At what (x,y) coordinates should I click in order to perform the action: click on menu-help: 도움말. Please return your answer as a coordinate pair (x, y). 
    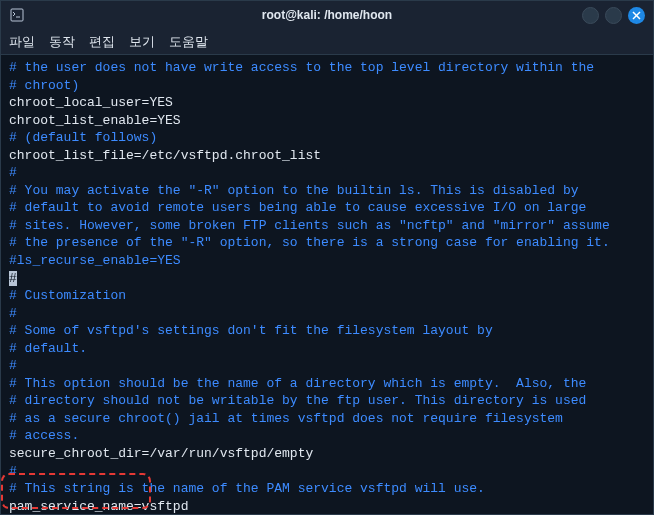
    Looking at the image, I should click on (188, 42).